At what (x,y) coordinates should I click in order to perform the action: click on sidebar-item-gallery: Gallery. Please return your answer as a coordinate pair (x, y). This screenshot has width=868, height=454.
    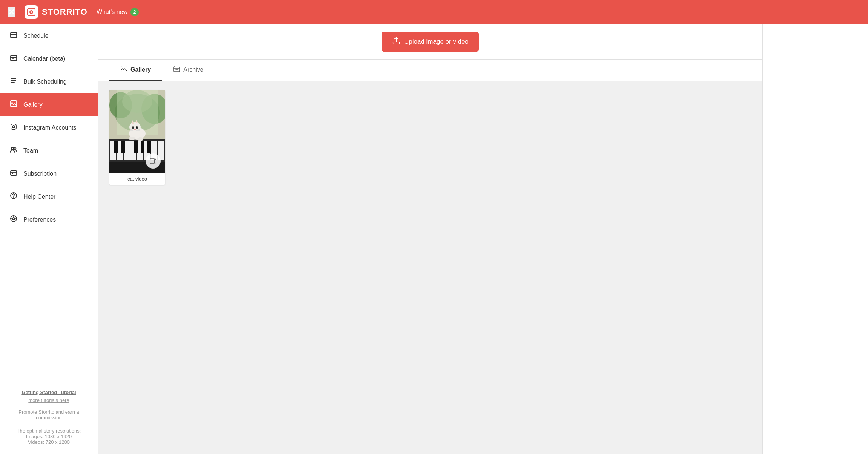
    Looking at the image, I should click on (49, 105).